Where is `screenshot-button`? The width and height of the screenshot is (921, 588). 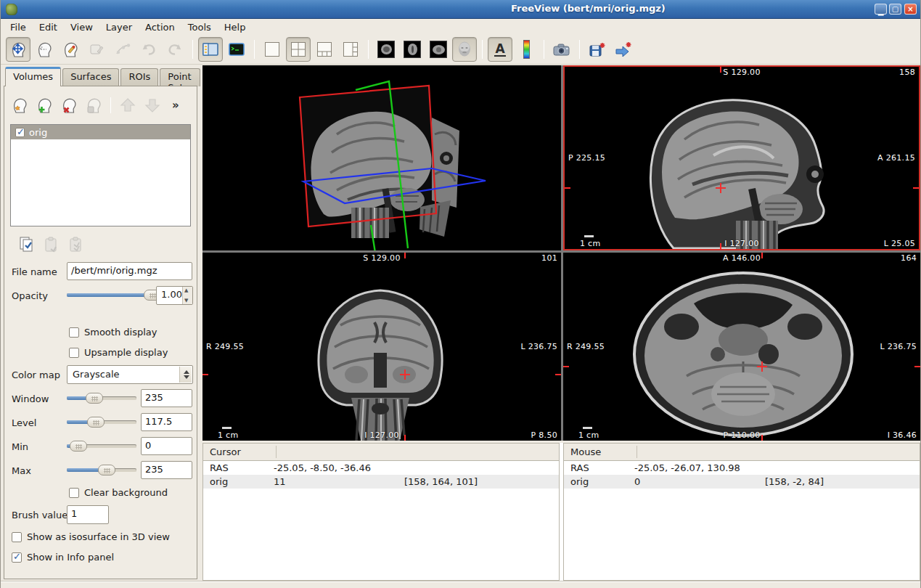
screenshot-button is located at coordinates (562, 49).